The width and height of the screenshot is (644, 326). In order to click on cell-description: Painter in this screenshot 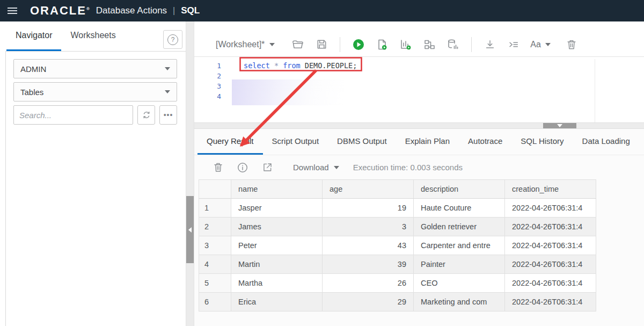, I will do `click(459, 264)`.